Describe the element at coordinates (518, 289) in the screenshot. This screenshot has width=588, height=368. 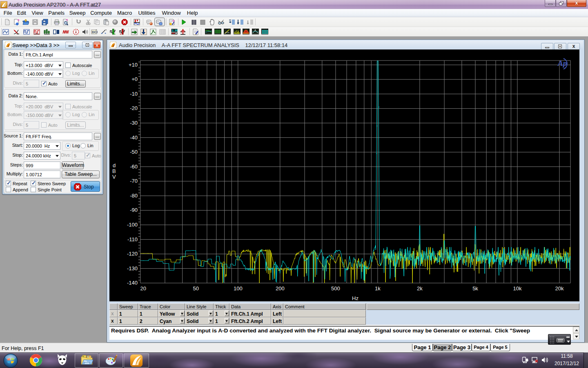
I see `svg-text: 10k` at that location.